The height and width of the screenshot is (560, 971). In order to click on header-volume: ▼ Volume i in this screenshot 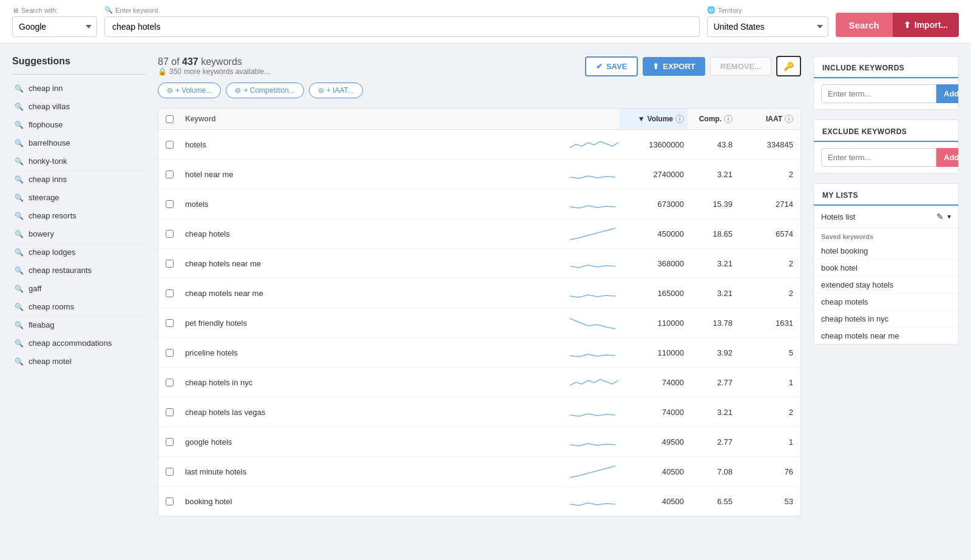, I will do `click(654, 119)`.